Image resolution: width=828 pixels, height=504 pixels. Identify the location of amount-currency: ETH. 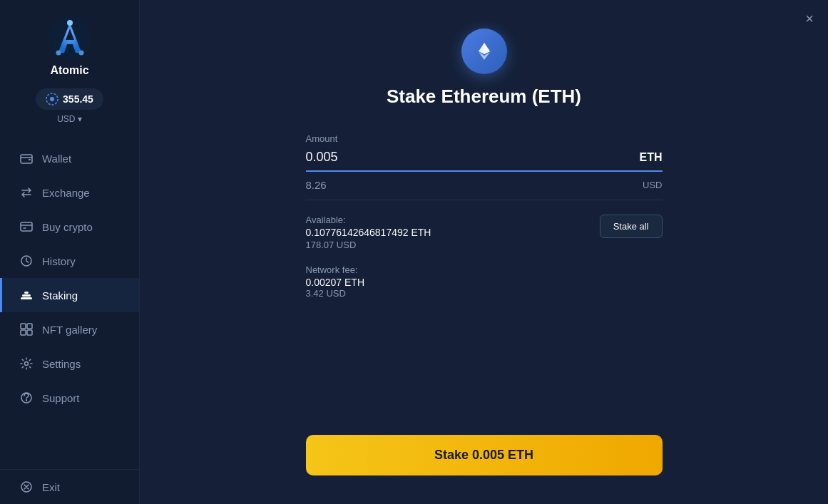
(651, 158).